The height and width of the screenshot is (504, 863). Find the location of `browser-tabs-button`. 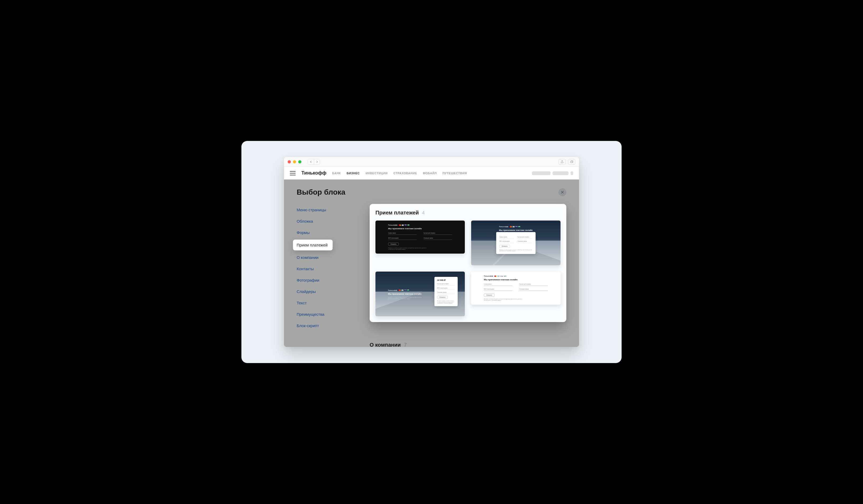

browser-tabs-button is located at coordinates (572, 162).